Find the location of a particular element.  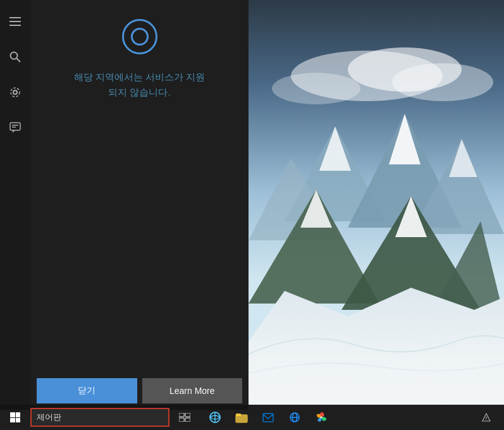

taskbar-app-icons is located at coordinates (268, 417).